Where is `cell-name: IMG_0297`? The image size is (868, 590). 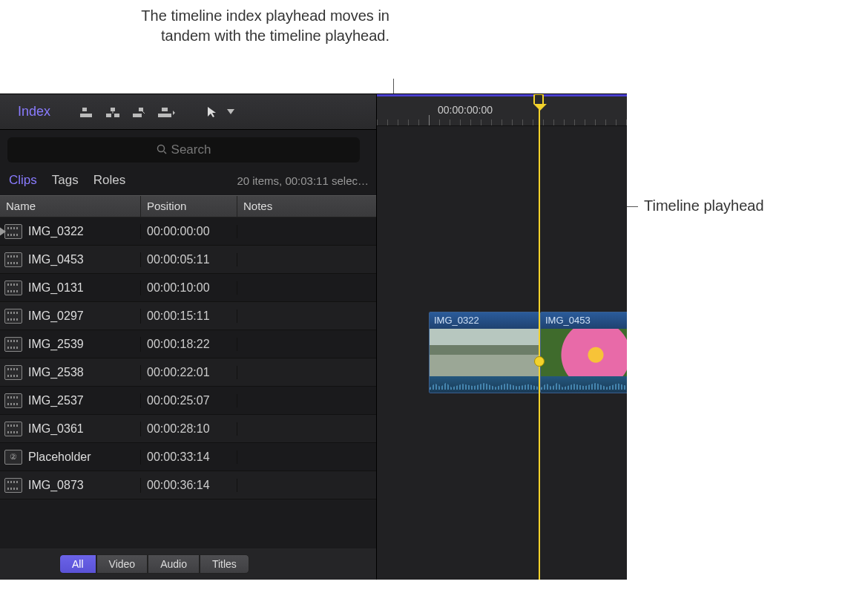 cell-name: IMG_0297 is located at coordinates (70, 316).